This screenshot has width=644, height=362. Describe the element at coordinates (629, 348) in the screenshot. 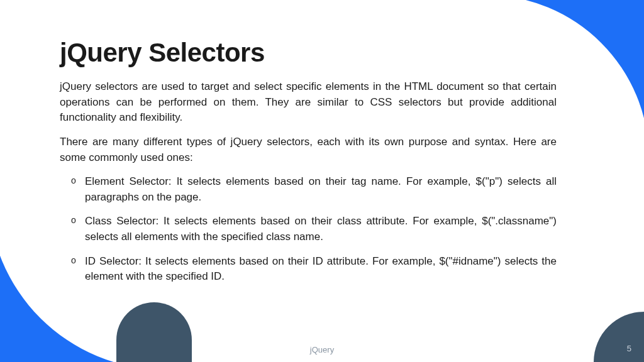

I see `page-number: 5` at that location.